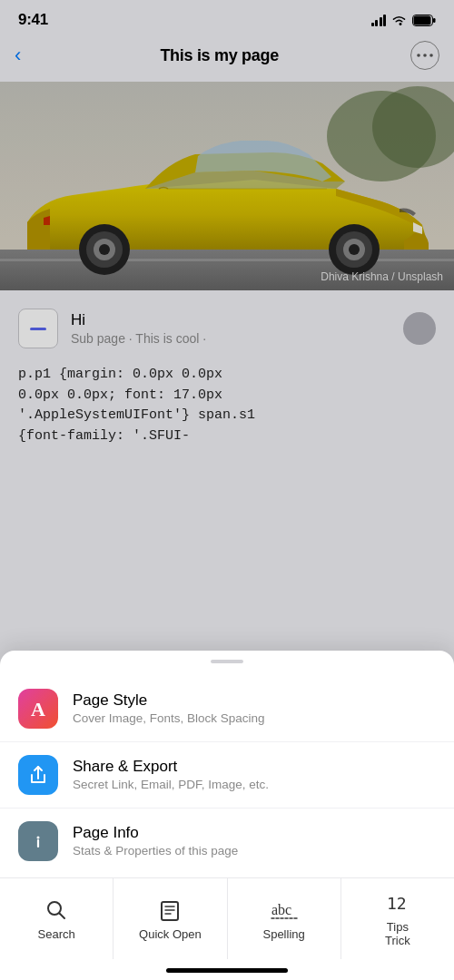  I want to click on page-info-text: Page Info Stats & Properties of this pag…, so click(254, 840).